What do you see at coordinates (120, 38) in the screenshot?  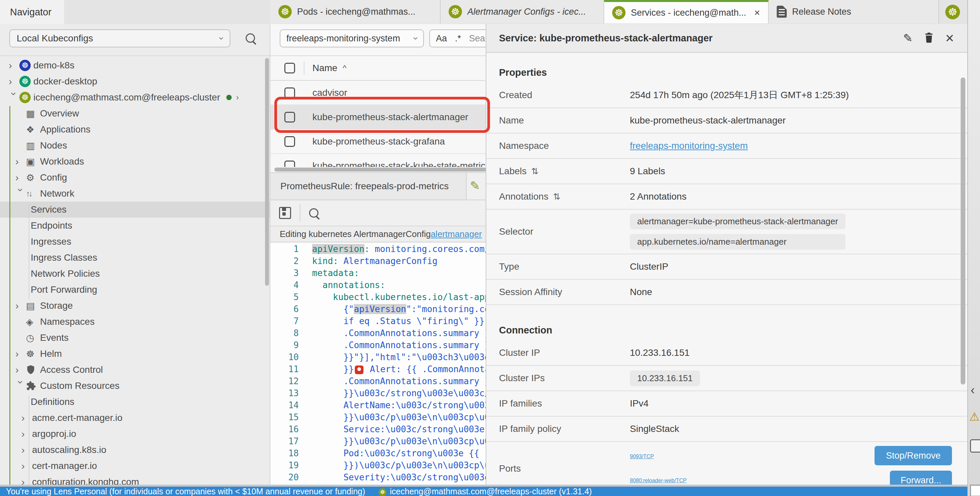 I see `kubeconfig-select: Local Kubeconfigs ›` at bounding box center [120, 38].